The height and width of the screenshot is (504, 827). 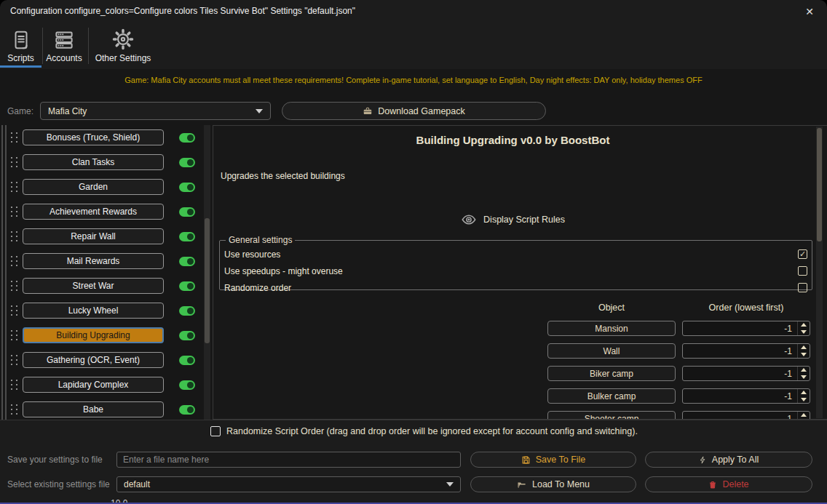 I want to click on table-row: Mansion -1, so click(x=678, y=329).